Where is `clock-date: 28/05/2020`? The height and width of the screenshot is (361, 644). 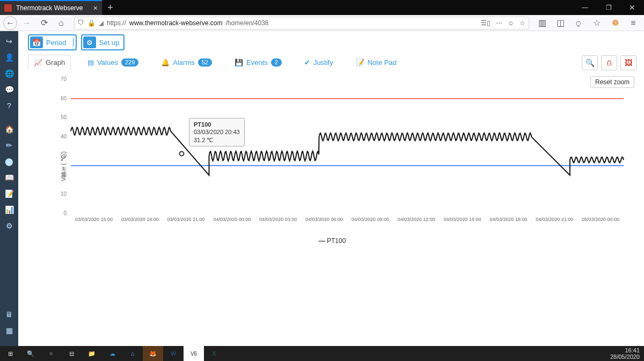 clock-date: 28/05/2020 is located at coordinates (625, 357).